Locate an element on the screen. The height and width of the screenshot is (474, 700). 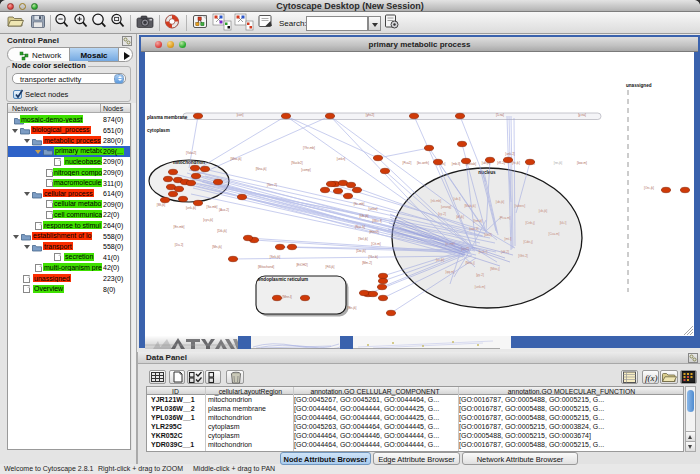
svg-text: [Mito-jk] is located at coordinates (236, 159).